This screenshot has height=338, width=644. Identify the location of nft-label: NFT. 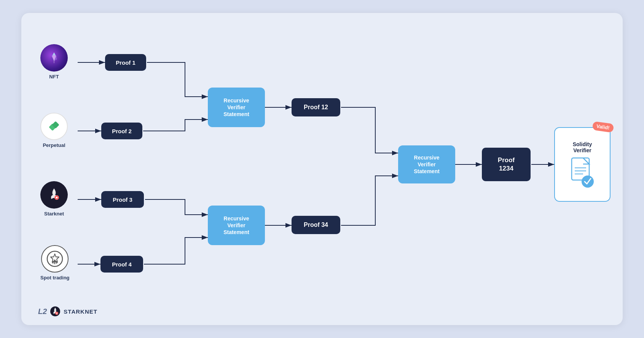
(54, 77).